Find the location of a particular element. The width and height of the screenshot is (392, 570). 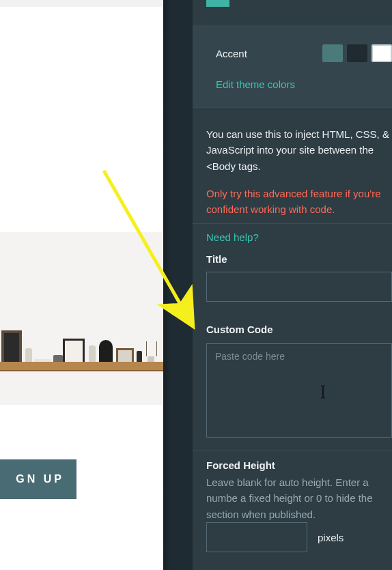

sign-up-label: GN UP is located at coordinates (40, 479).